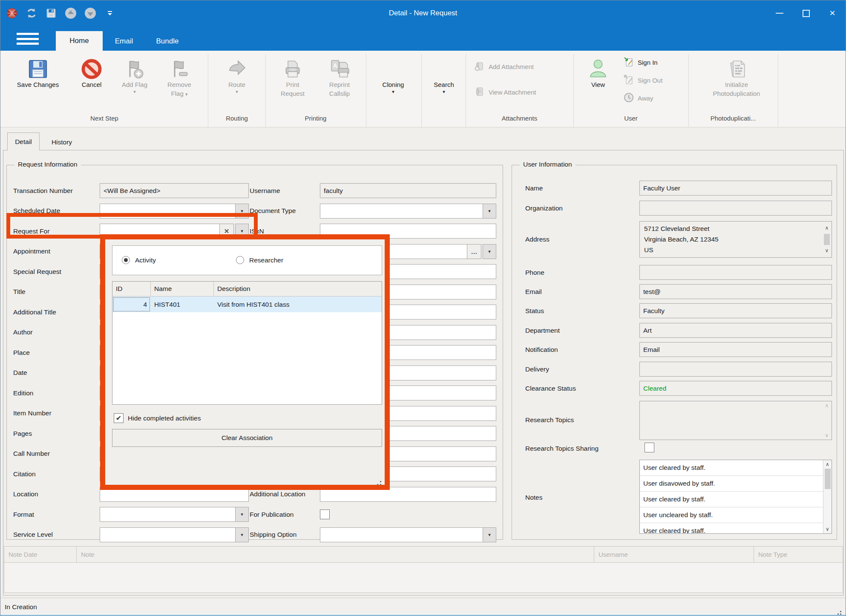 The width and height of the screenshot is (846, 616). What do you see at coordinates (780, 13) in the screenshot?
I see `minimize-icon` at bounding box center [780, 13].